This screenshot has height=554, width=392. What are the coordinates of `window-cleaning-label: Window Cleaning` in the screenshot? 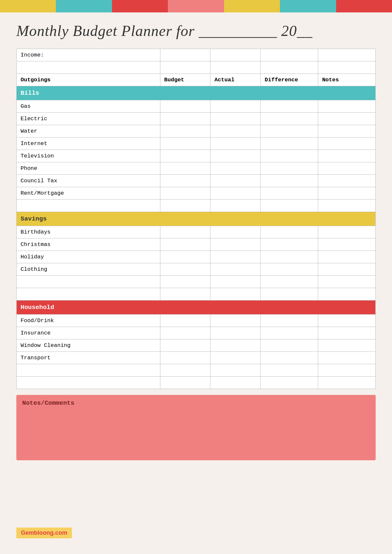 It's located at (89, 346).